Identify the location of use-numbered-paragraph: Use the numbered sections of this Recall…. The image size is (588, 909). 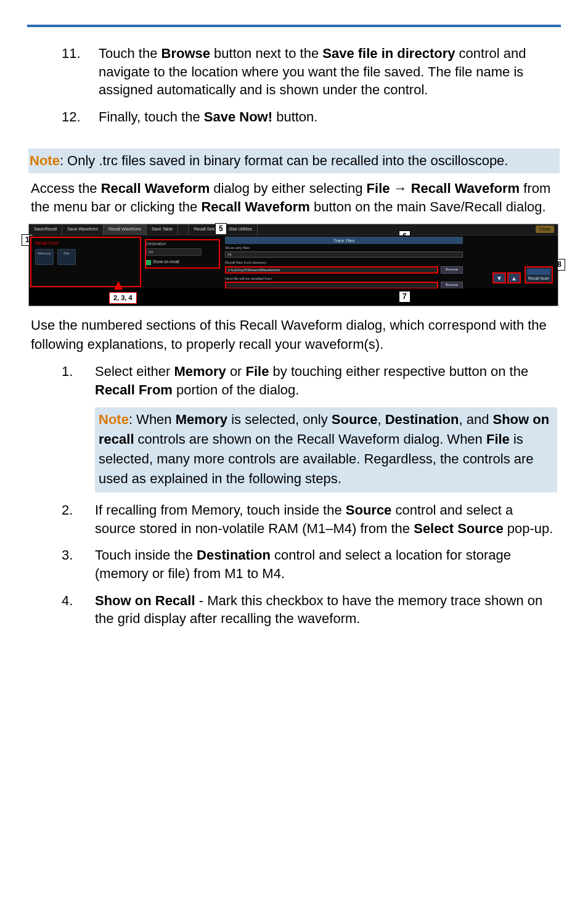
(294, 335).